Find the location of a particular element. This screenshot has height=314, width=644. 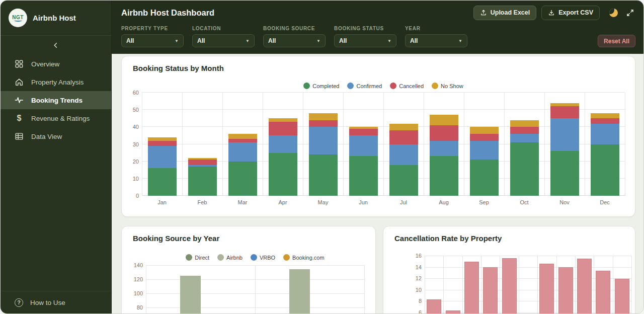

legend-item: Airbnb is located at coordinates (230, 258).